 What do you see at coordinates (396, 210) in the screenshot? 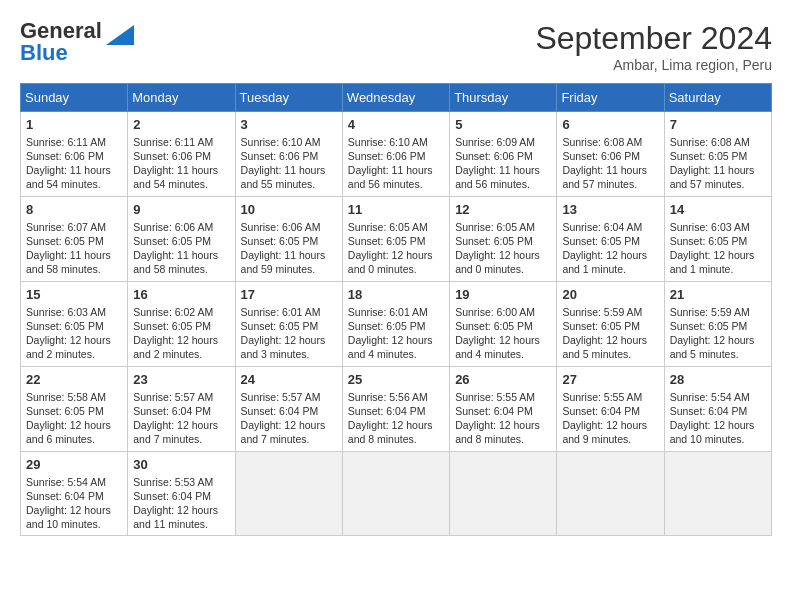
I see `day-number: 11` at bounding box center [396, 210].